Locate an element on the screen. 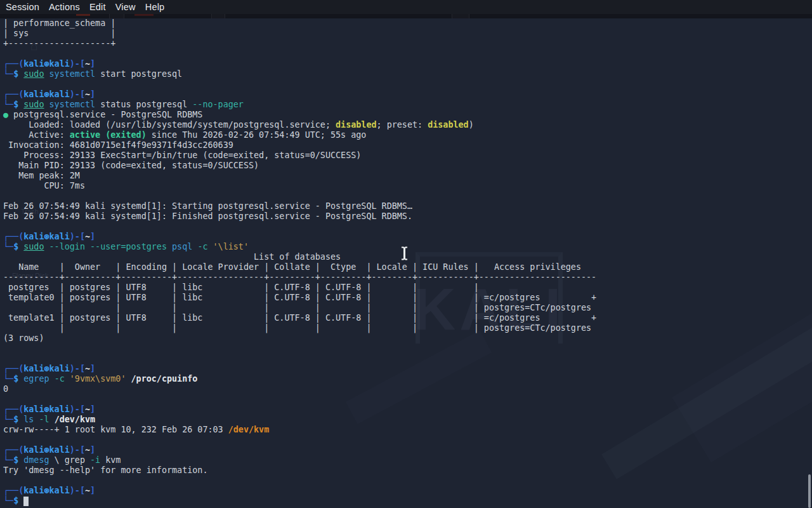 Image resolution: width=812 pixels, height=508 pixels. text-segment: CPU: 7ms is located at coordinates (44, 185).